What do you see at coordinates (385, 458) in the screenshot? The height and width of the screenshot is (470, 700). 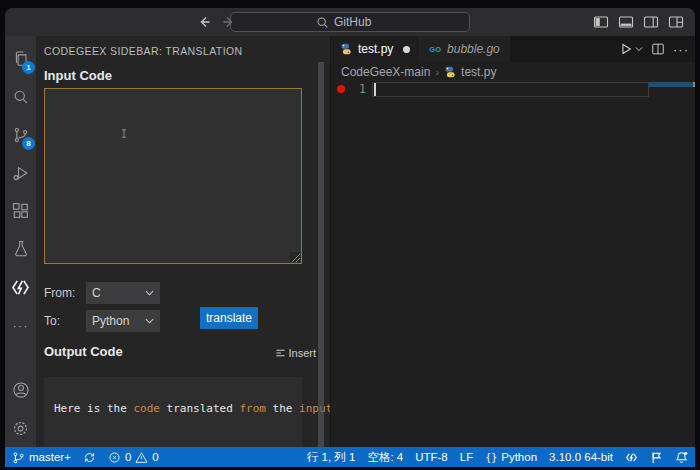 I see `indentation-status: 空格: 4` at bounding box center [385, 458].